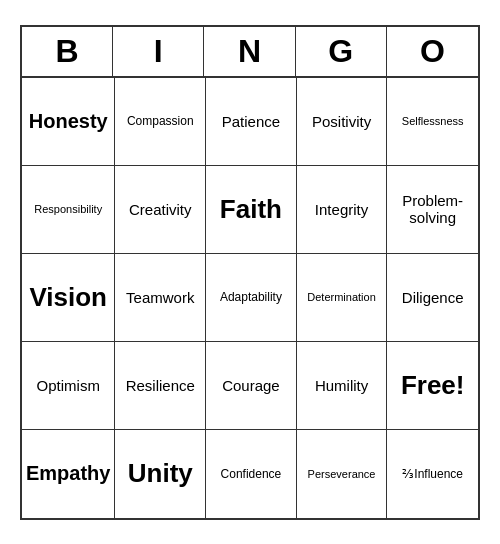 This screenshot has width=500, height=544. Describe the element at coordinates (252, 122) in the screenshot. I see `bingo-cell: Patience` at that location.